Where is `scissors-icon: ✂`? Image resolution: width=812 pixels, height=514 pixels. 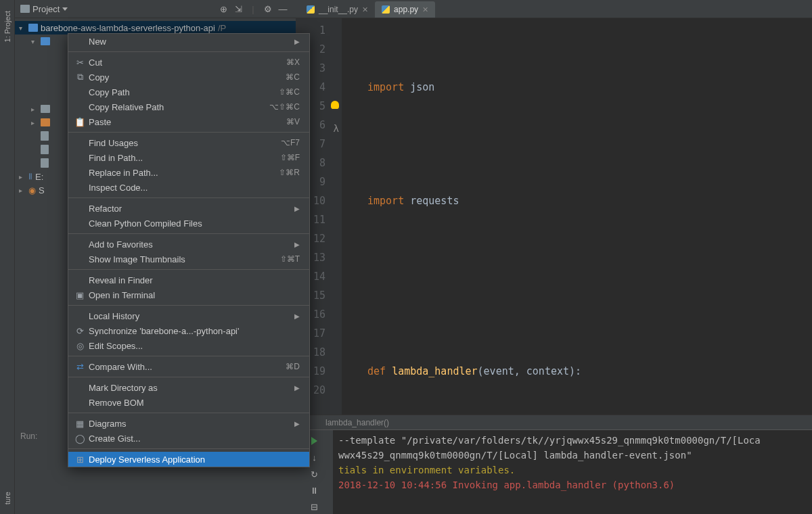
scissors-icon: ✂ is located at coordinates (80, 62).